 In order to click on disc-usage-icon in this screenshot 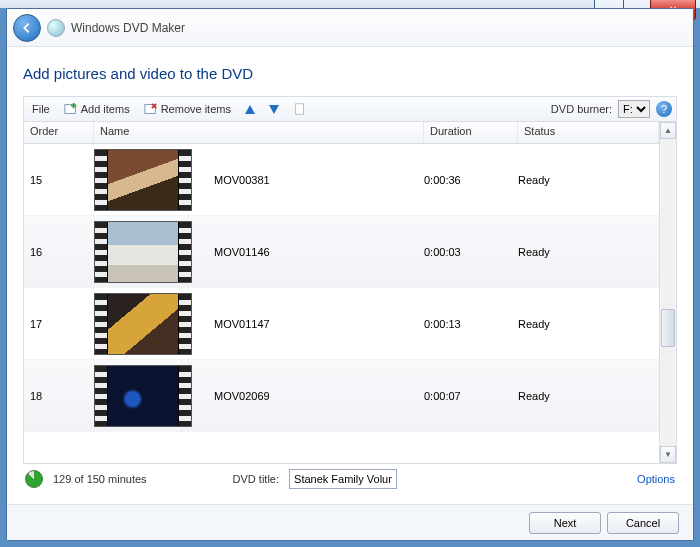, I will do `click(34, 479)`.